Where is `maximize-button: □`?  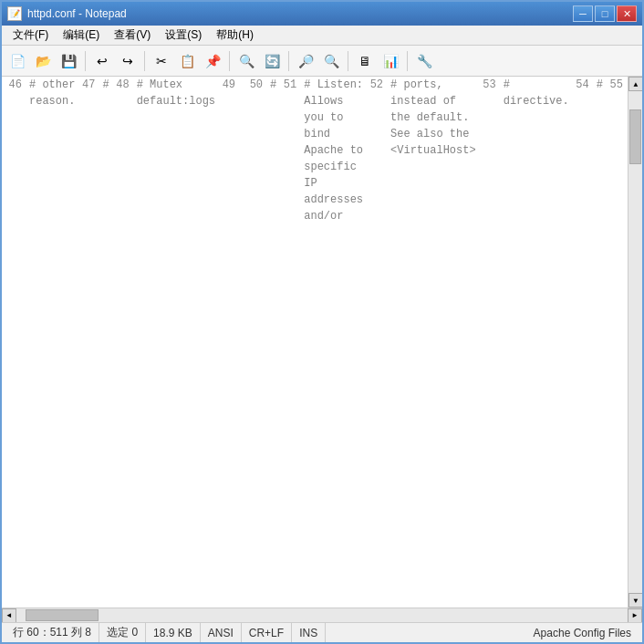 maximize-button: □ is located at coordinates (605, 14).